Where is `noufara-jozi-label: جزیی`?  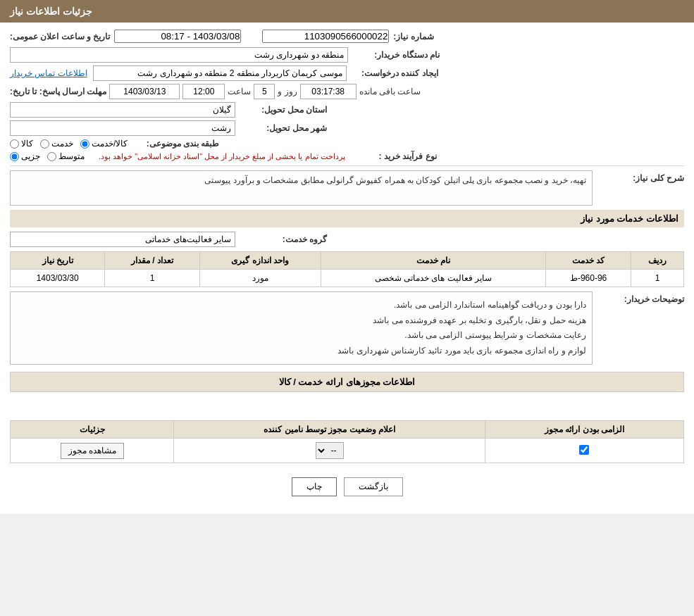 noufara-jozi-label: جزیی is located at coordinates (31, 156).